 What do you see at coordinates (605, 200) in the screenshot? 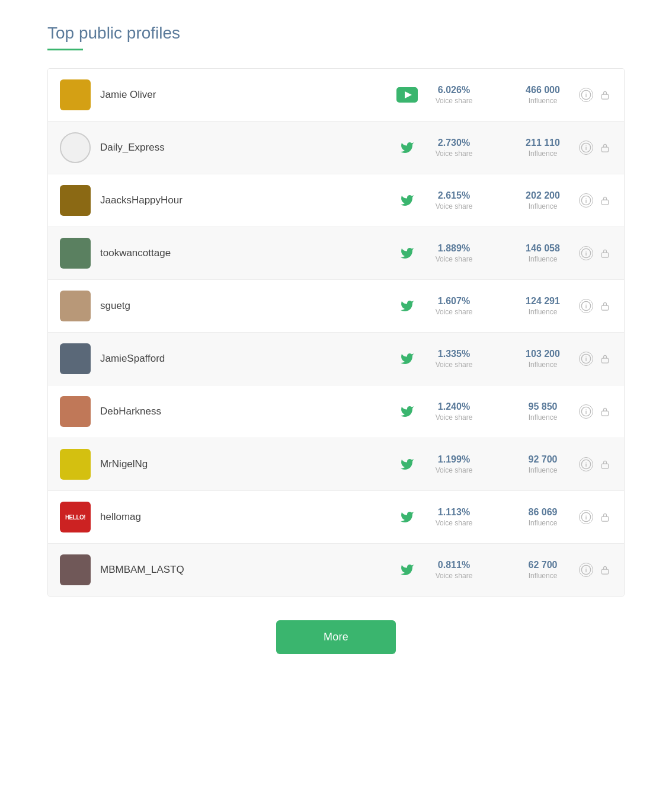
I see `lock-icon-jaacks-happy-hour` at bounding box center [605, 200].